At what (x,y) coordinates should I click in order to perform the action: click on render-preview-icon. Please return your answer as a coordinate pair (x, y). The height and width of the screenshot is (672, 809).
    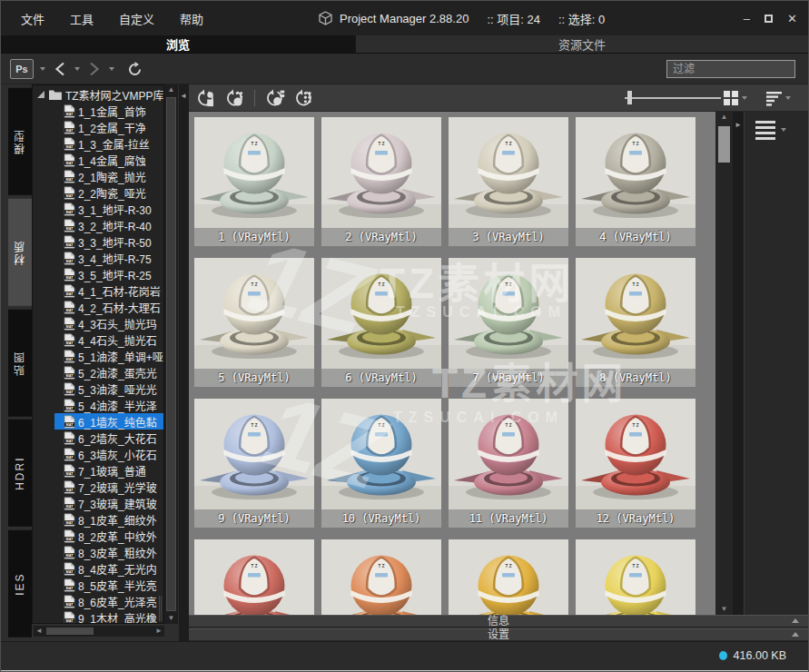
    Looking at the image, I should click on (274, 98).